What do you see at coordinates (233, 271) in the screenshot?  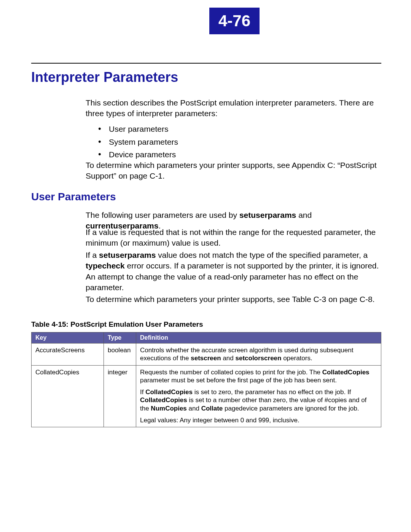 I see `user-paragraph-3: If a setuserparams value does not match …` at bounding box center [233, 271].